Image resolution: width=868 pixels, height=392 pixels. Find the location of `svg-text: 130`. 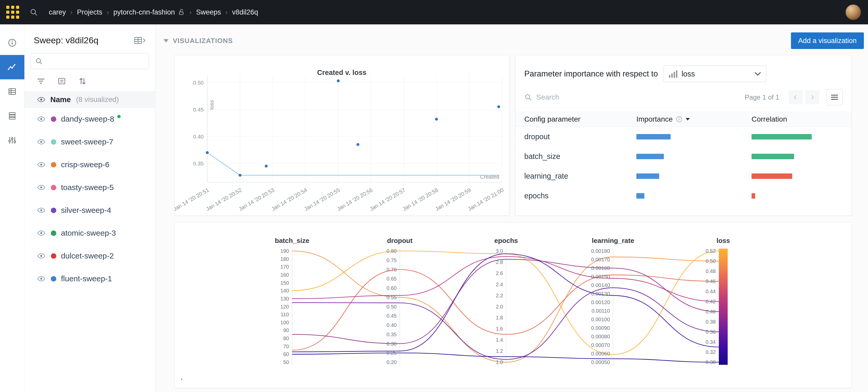

svg-text: 130 is located at coordinates (285, 298).